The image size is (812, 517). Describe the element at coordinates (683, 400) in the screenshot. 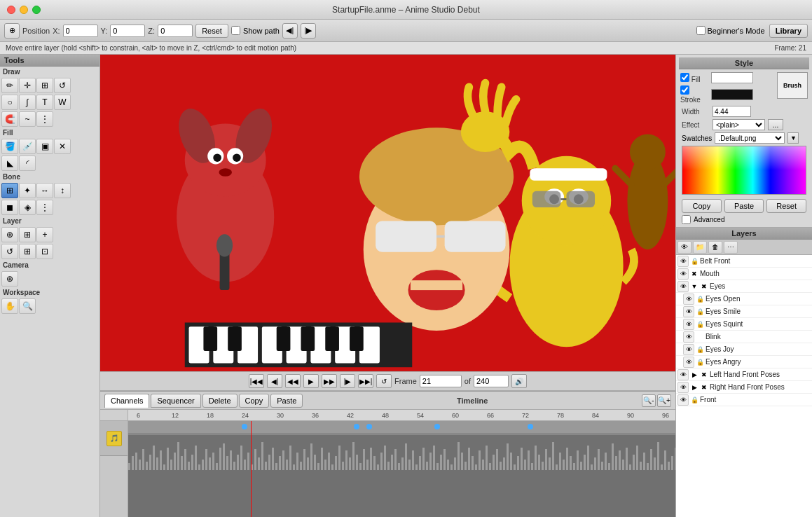

I see `layer-eye-front: 👁` at that location.